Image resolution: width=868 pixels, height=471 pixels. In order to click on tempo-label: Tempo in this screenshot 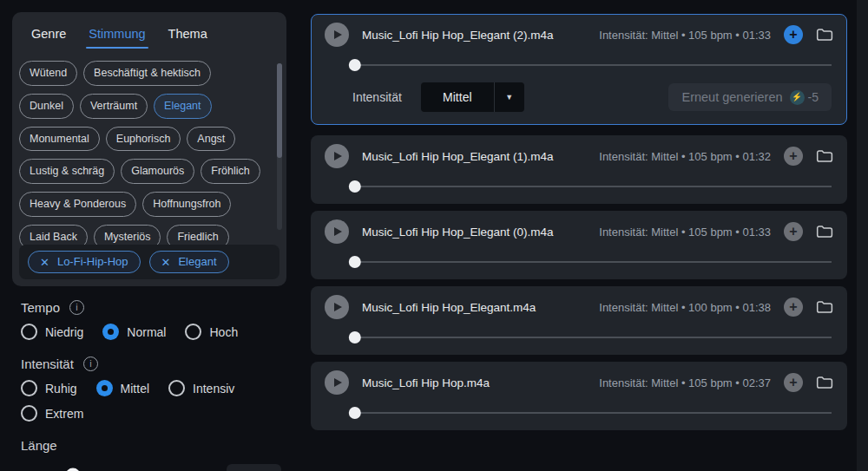, I will do `click(40, 307)`.